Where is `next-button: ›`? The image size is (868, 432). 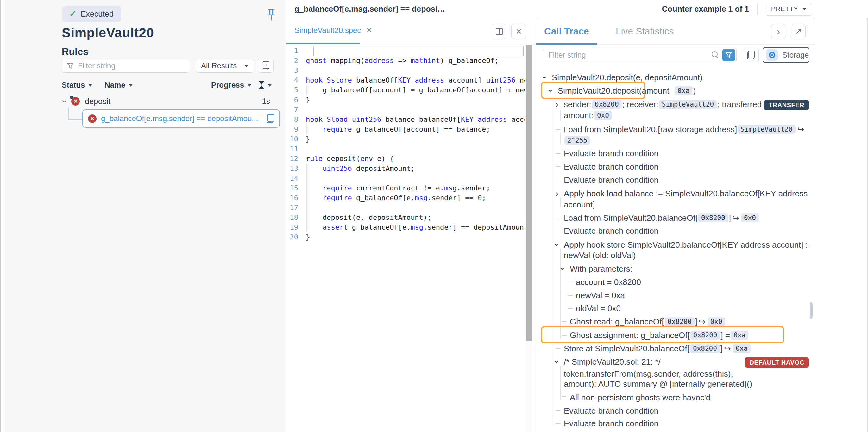
next-button: › is located at coordinates (779, 32).